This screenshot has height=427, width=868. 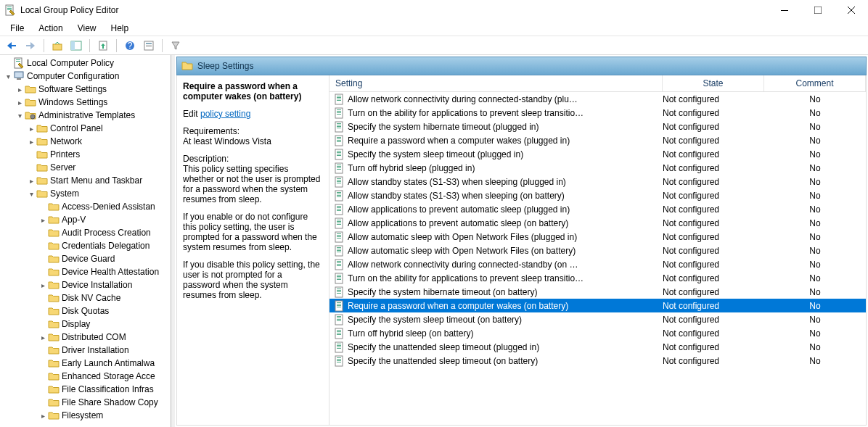 What do you see at coordinates (86, 89) in the screenshot?
I see `tree-software-settings: ▸Software Settings` at bounding box center [86, 89].